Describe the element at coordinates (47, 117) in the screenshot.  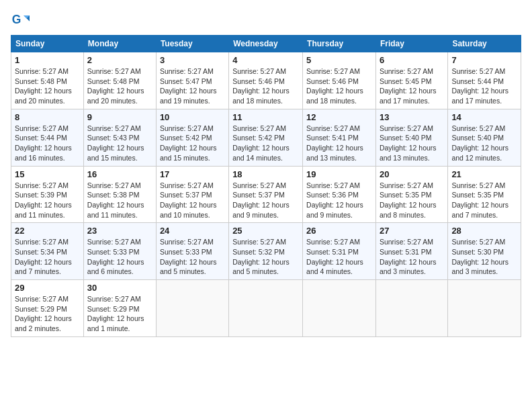
I see `day-number: 8` at that location.